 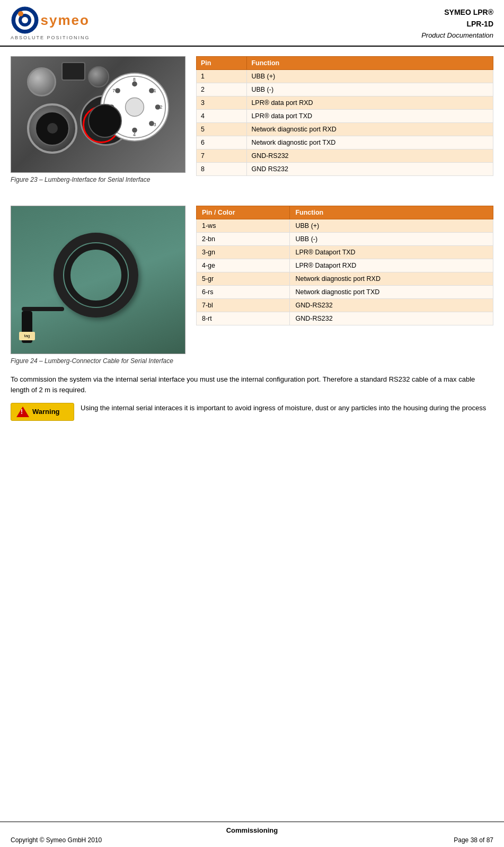 I want to click on page-number: Page 38 of 87, so click(x=474, y=840).